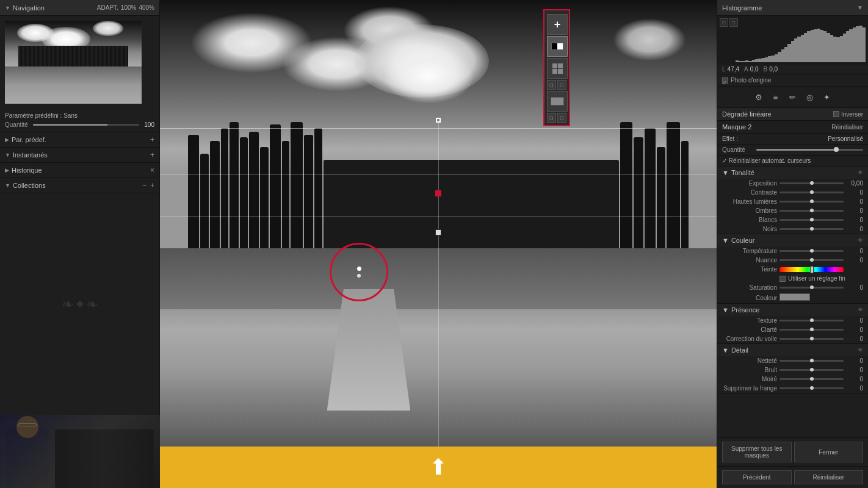 This screenshot has width=868, height=488. I want to click on mask-icon-tune: ≡, so click(776, 97).